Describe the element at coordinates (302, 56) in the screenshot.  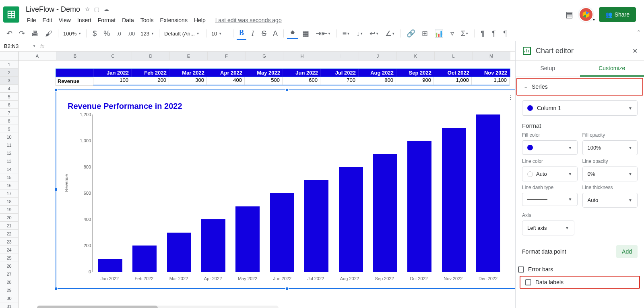
I see `col-header: H` at that location.